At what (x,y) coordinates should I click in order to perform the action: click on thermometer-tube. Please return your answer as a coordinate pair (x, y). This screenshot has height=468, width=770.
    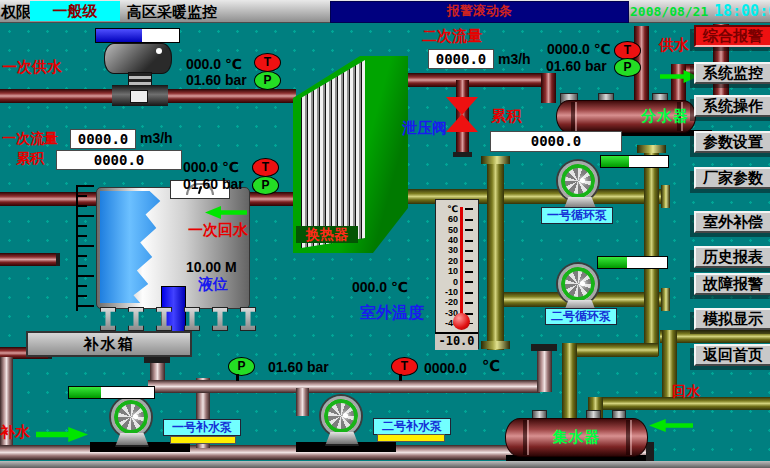
    Looking at the image, I should click on (462, 267).